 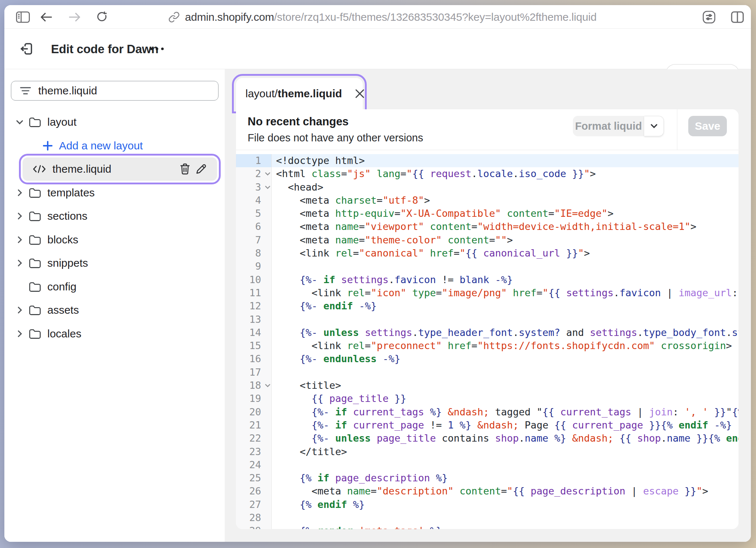 I want to click on reader-settings-icon, so click(x=709, y=17).